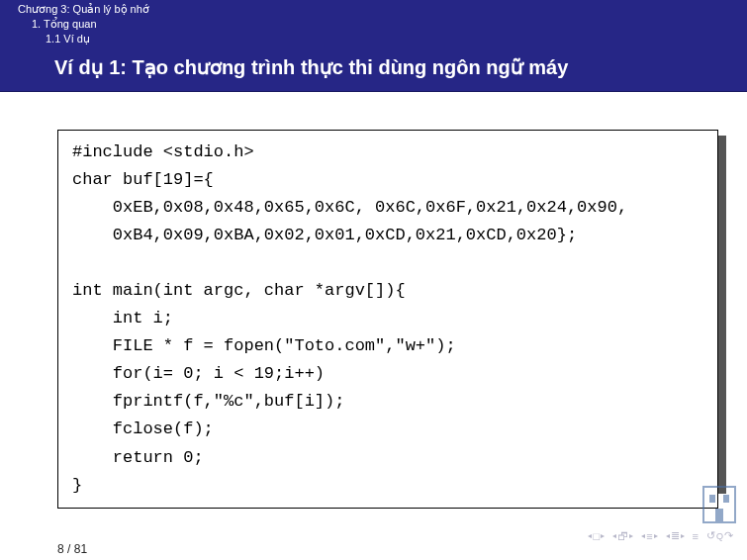 The image size is (747, 560). I want to click on code-line: fclose(f);, so click(142, 429).